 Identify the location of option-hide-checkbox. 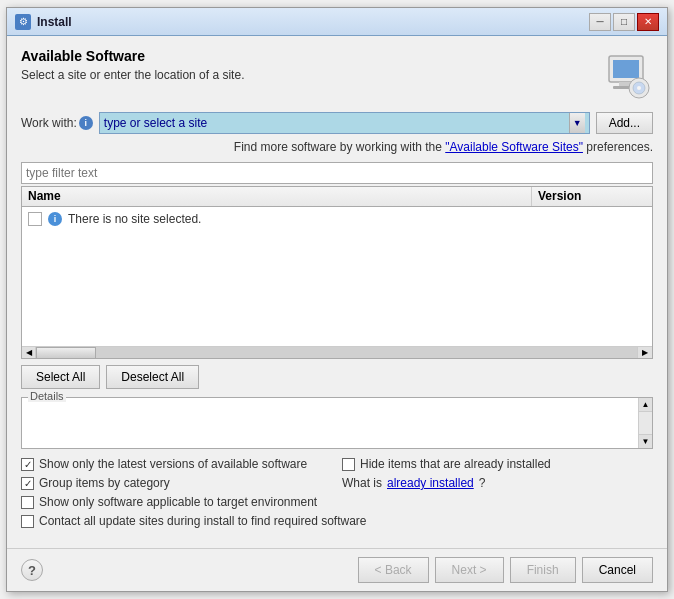
(348, 464).